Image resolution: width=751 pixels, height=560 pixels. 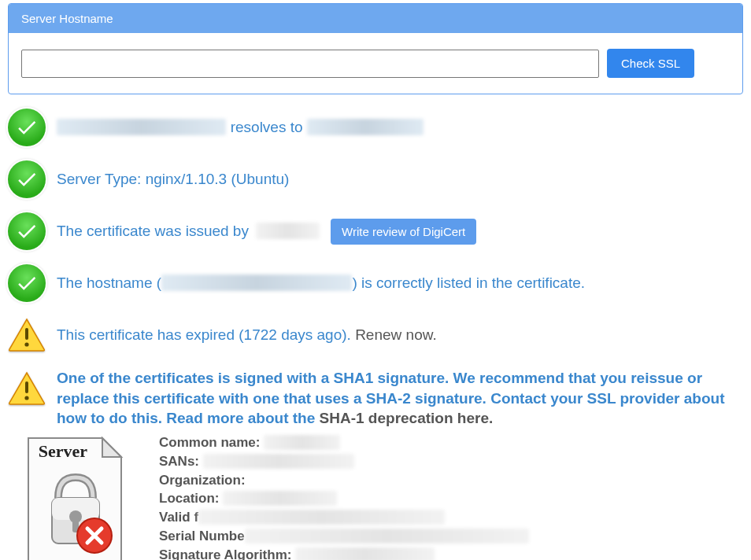 What do you see at coordinates (279, 461) in the screenshot?
I see `sans-value: ████████████████` at bounding box center [279, 461].